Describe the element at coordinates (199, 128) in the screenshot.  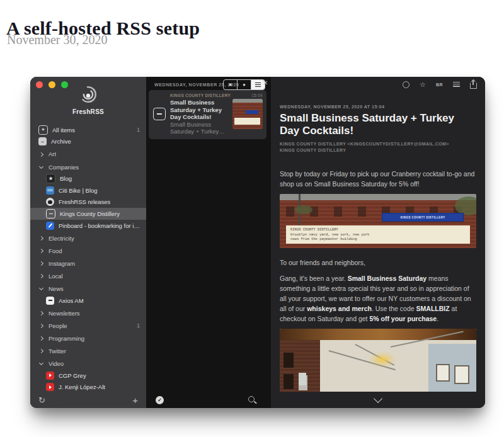
I see `article-snippet: Small Business Saturday + Turkey Day Coc…` at that location.